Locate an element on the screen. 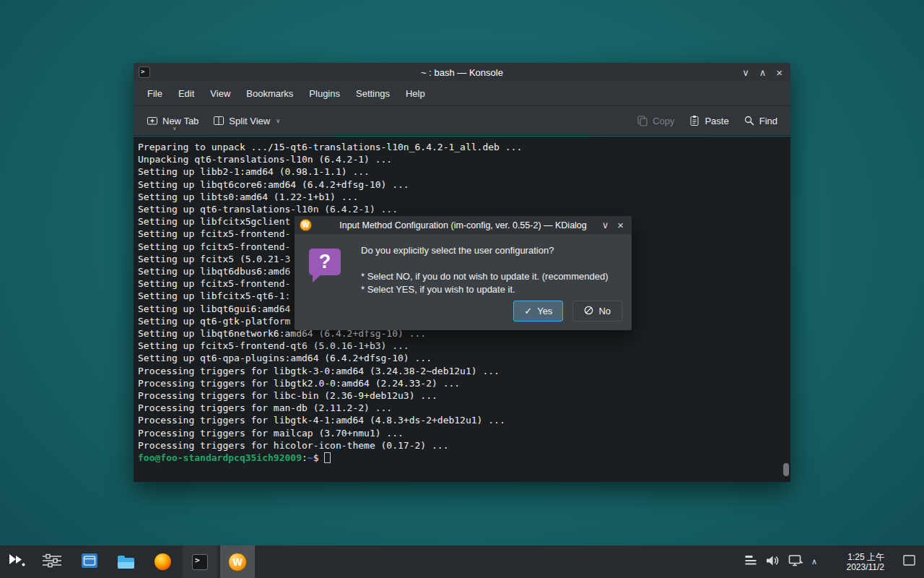 Image resolution: width=924 pixels, height=578 pixels. konsole-taskbar-button: > is located at coordinates (200, 562).